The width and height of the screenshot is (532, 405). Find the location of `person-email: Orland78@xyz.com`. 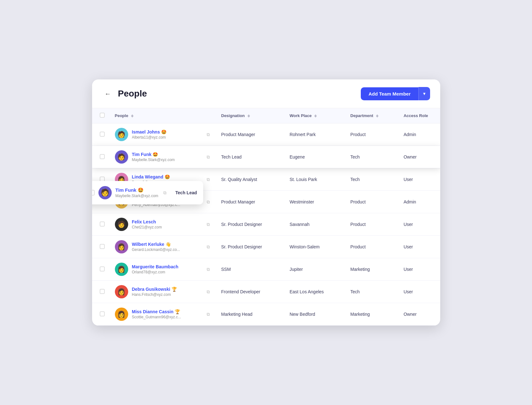

person-email: Orland78@xyz.com is located at coordinates (164, 272).